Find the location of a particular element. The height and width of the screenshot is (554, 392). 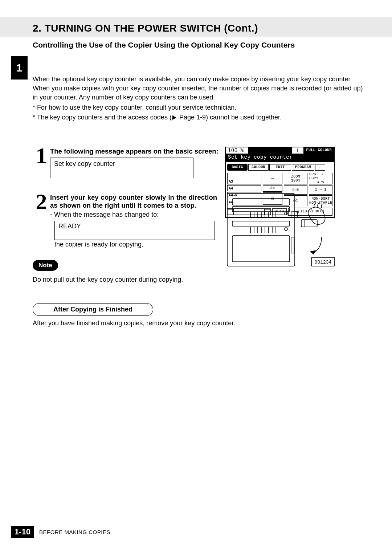

lcd-tab-help-icon: ▭ is located at coordinates (320, 167).